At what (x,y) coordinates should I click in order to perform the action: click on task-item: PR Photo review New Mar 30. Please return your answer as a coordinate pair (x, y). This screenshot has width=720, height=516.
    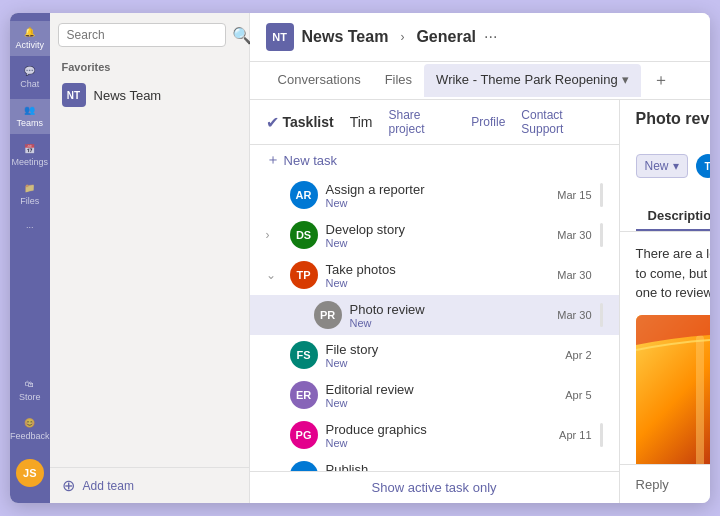
    Looking at the image, I should click on (434, 315).